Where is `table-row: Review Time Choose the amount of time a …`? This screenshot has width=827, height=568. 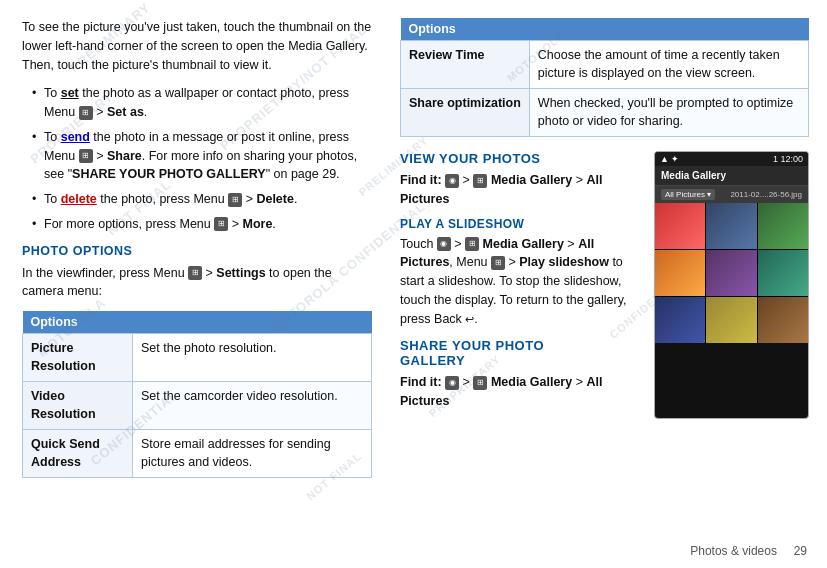 table-row: Review Time Choose the amount of time a … is located at coordinates (605, 65).